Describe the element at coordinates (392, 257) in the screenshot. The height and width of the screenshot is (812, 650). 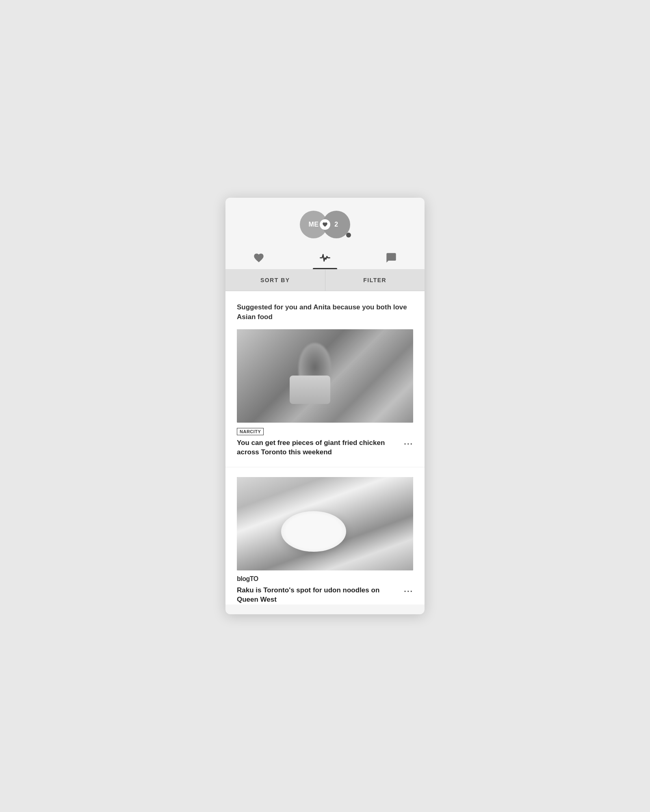
I see `tab-messages` at that location.